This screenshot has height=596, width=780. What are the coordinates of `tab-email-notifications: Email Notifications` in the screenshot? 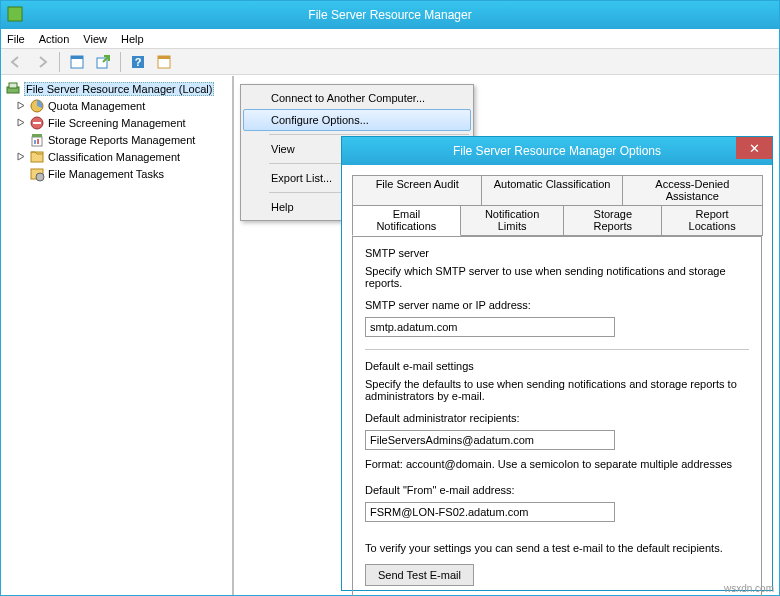 It's located at (406, 220).